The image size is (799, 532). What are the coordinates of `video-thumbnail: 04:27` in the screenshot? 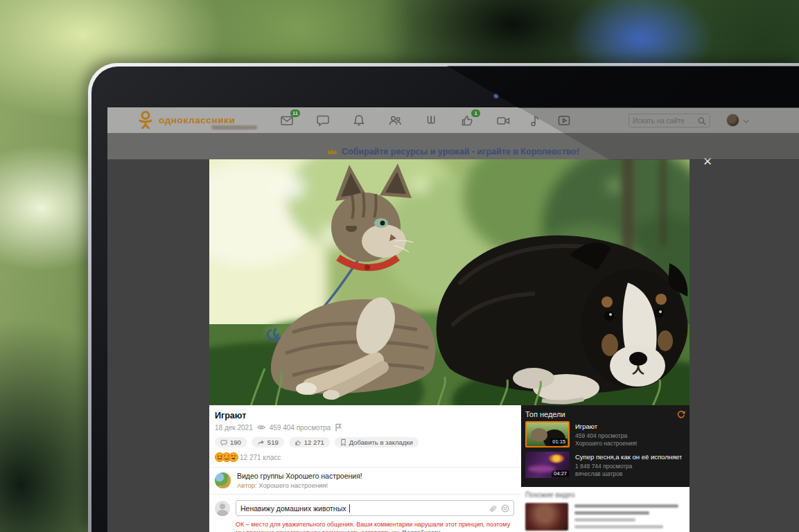 It's located at (547, 465).